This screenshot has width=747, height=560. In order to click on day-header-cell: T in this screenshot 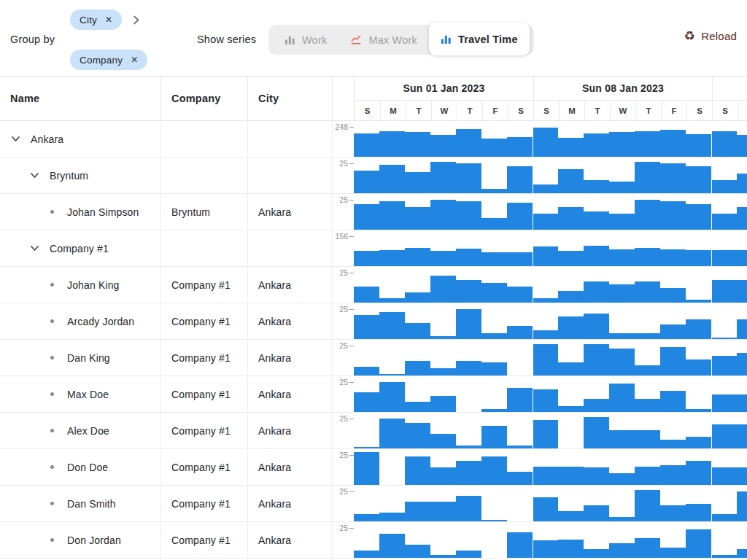, I will do `click(470, 111)`.